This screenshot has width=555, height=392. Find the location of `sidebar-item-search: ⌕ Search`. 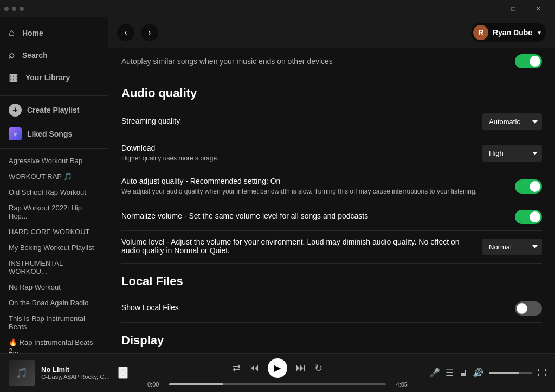

sidebar-item-search: ⌕ Search is located at coordinates (54, 55).